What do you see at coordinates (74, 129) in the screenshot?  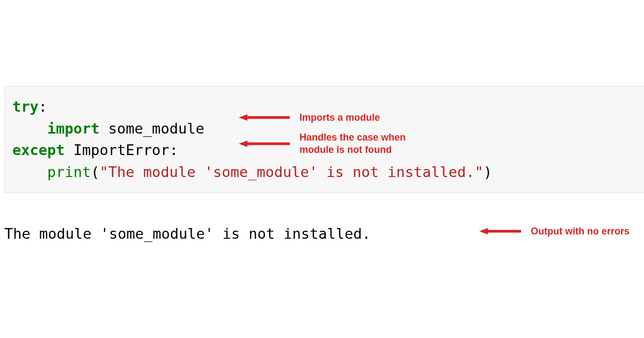 I see `keyword-import: import` at bounding box center [74, 129].